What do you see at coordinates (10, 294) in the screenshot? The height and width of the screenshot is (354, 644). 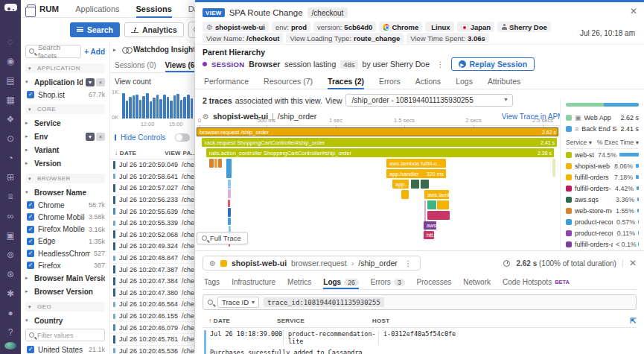 I see `sidebar-icon-bug: ✱` at bounding box center [10, 294].